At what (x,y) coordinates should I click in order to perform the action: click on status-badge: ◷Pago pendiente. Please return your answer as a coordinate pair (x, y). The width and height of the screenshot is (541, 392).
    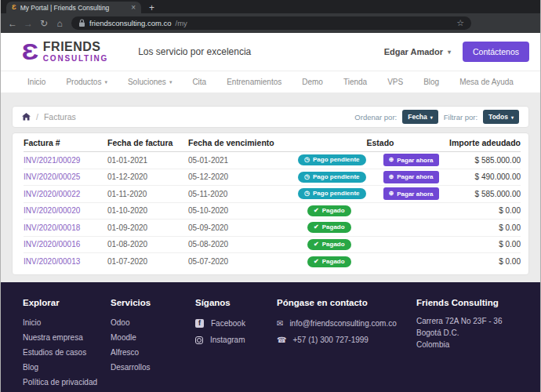
    Looking at the image, I should click on (332, 160).